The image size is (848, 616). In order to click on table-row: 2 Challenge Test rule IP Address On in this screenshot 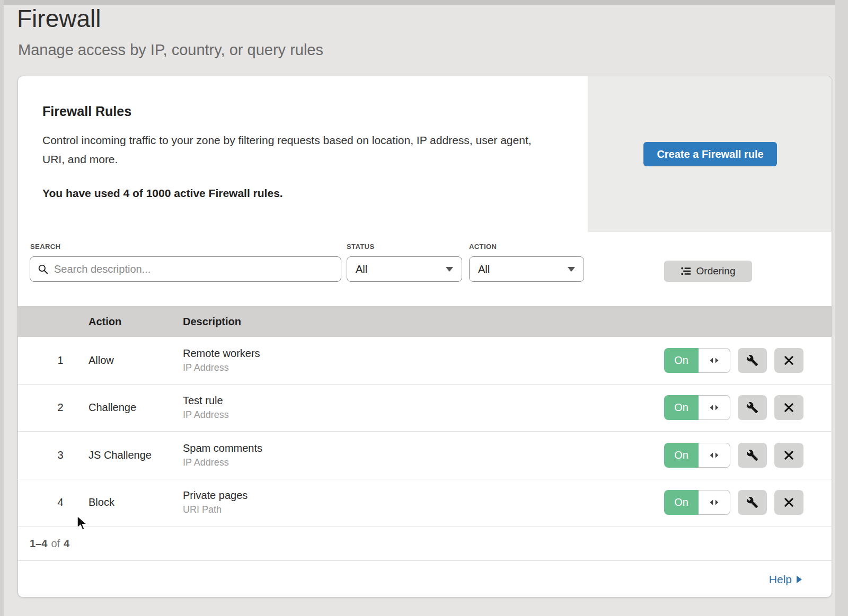, I will do `click(425, 408)`.